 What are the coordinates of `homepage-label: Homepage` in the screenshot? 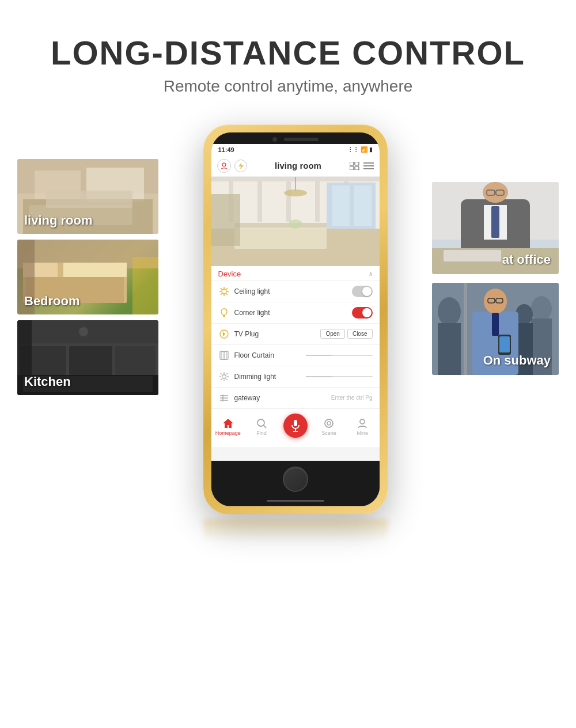 It's located at (228, 433).